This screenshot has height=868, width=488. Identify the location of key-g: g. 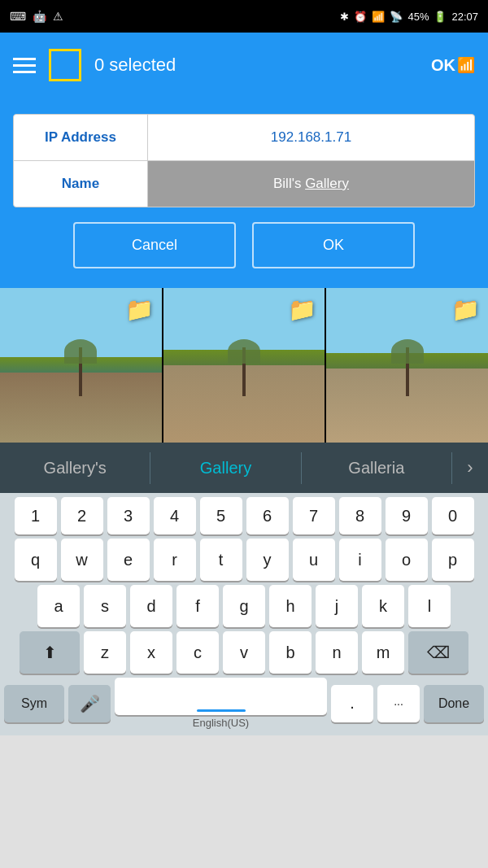
(244, 606).